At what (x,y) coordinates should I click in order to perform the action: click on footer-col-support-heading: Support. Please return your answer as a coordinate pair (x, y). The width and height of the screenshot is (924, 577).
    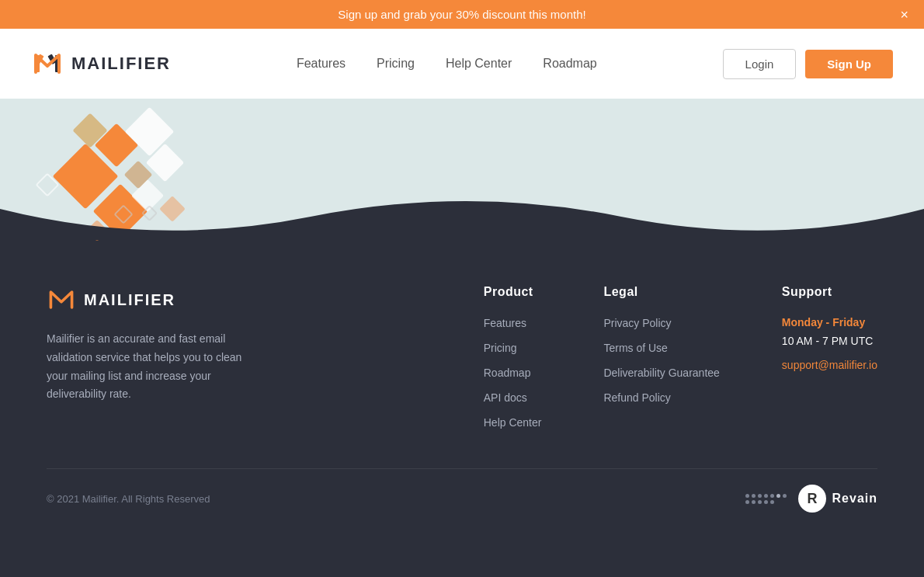
    Looking at the image, I should click on (829, 292).